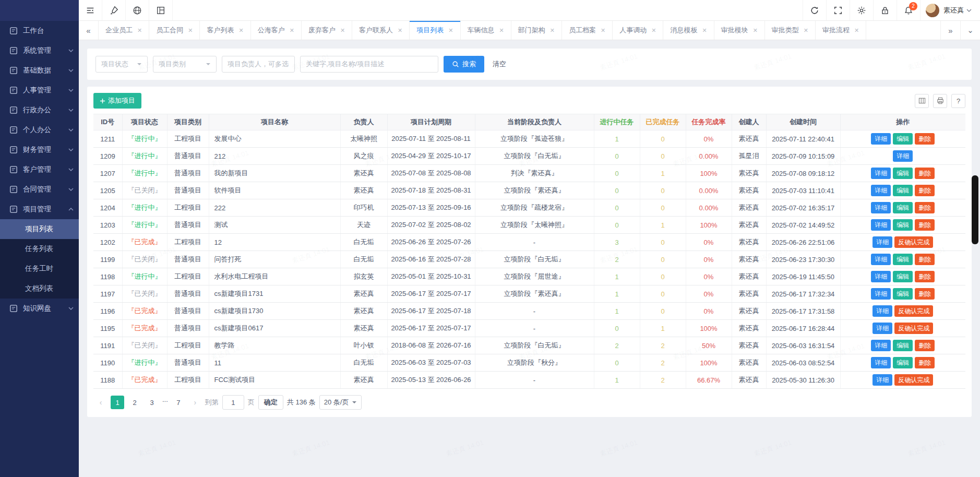  Describe the element at coordinates (40, 229) in the screenshot. I see `sidebar-item-project-list: 项目列表` at that location.